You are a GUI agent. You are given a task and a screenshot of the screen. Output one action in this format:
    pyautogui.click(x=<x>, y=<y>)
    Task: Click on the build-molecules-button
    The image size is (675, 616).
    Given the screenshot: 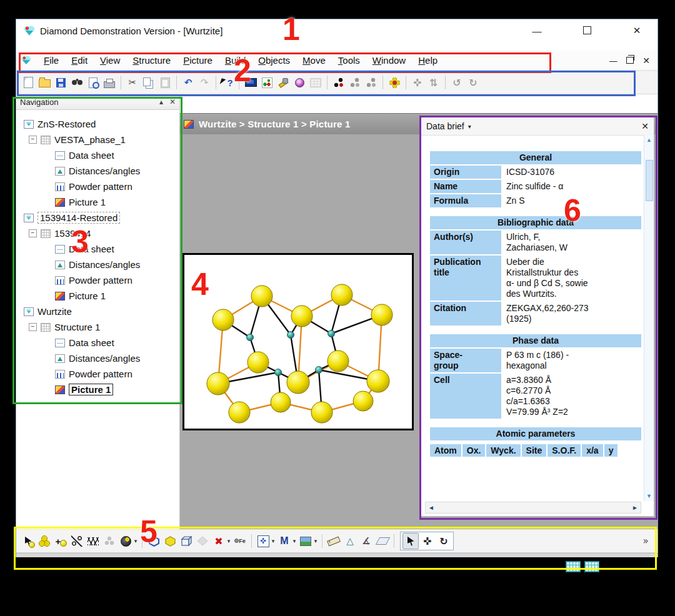 What is the action you would take?
    pyautogui.click(x=44, y=541)
    